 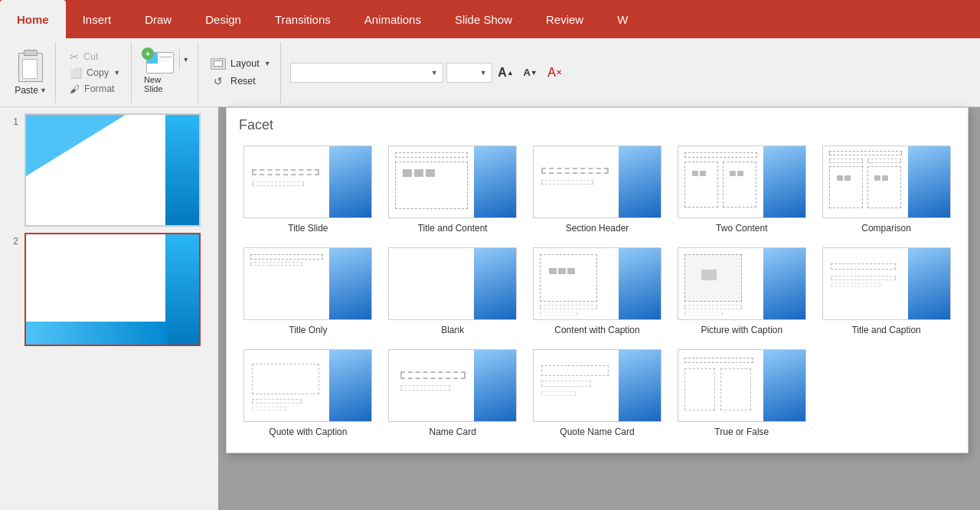 What do you see at coordinates (452, 386) in the screenshot?
I see `layout-thumb-name-card` at bounding box center [452, 386].